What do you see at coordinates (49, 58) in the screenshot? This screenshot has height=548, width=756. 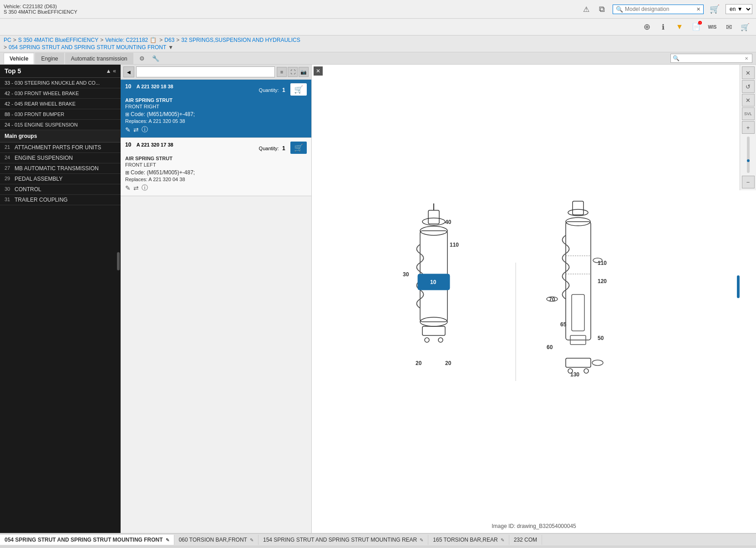 I see `tab-engine: Engine` at bounding box center [49, 58].